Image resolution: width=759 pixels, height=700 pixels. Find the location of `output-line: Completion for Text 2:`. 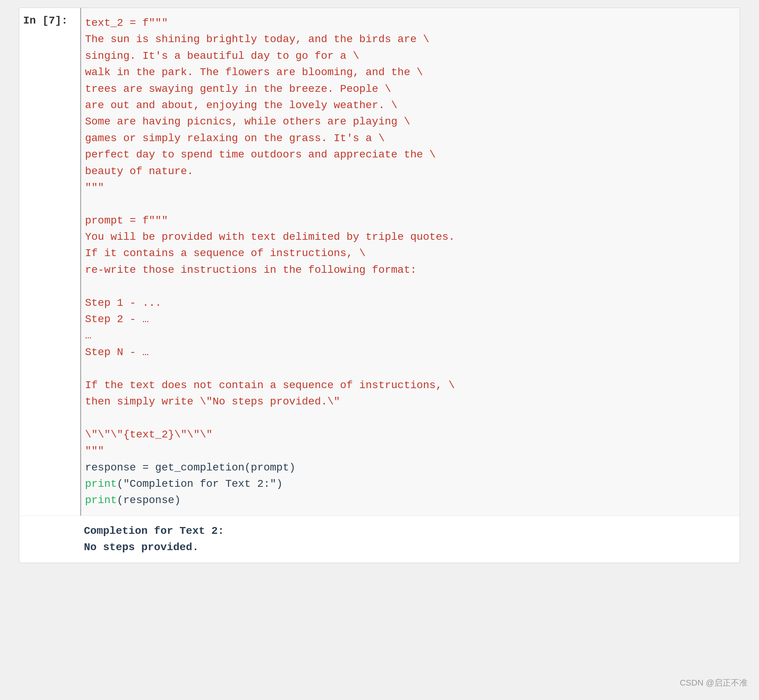

output-line: Completion for Text 2: is located at coordinates (408, 531).